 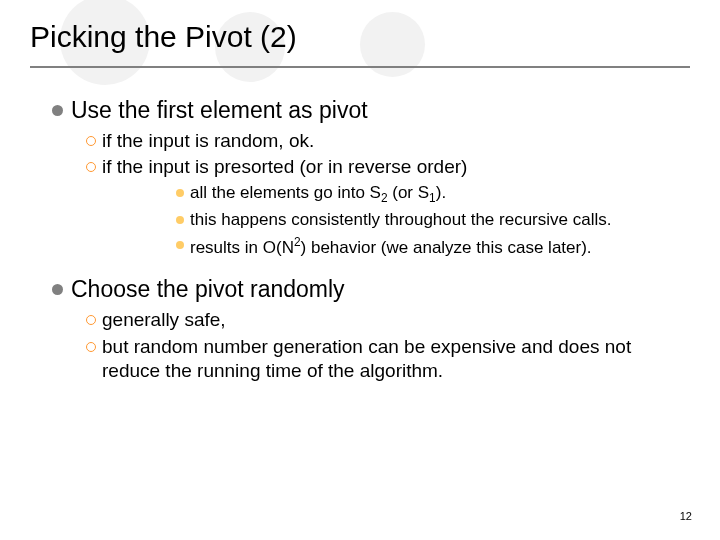 I want to click on list-text: results in O(N2) behavior (we analyze th…, so click(x=391, y=247).